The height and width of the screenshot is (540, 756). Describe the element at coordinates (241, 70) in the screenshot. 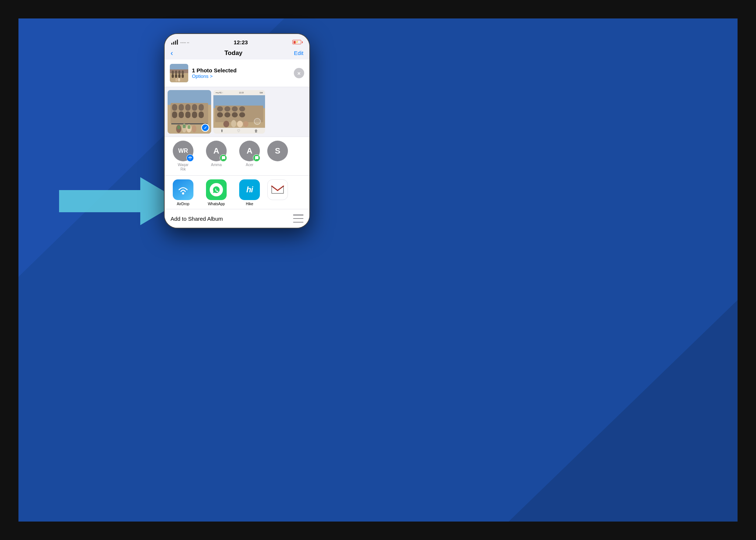

I see `share-title: 1 Photo Selected` at that location.